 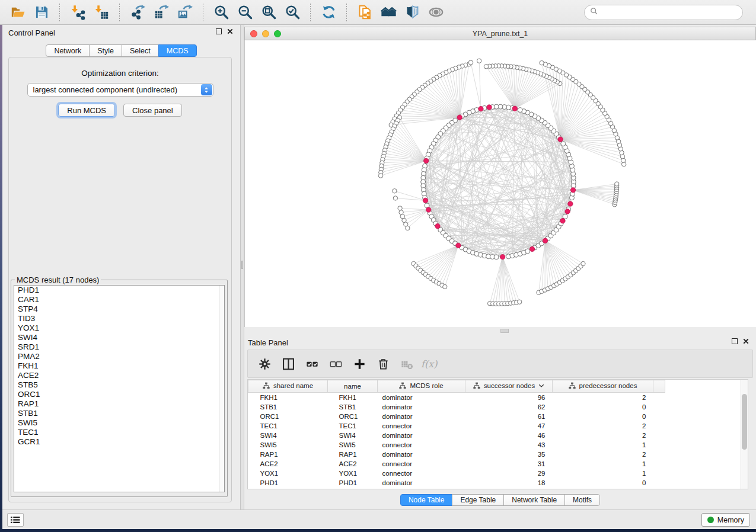 What do you see at coordinates (457, 407) in the screenshot?
I see `table-row: STB1STB1dominator620` at bounding box center [457, 407].